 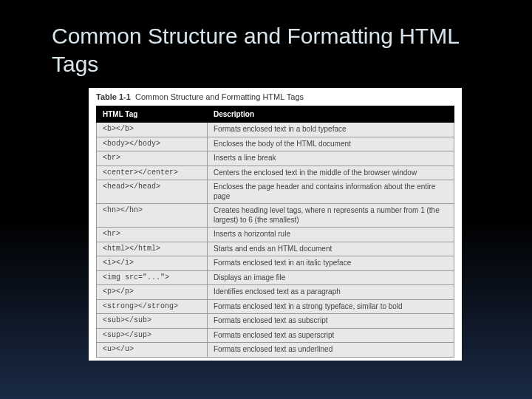 What do you see at coordinates (331, 144) in the screenshot?
I see `cell-desc: Encloses the body of the HTML document` at bounding box center [331, 144].